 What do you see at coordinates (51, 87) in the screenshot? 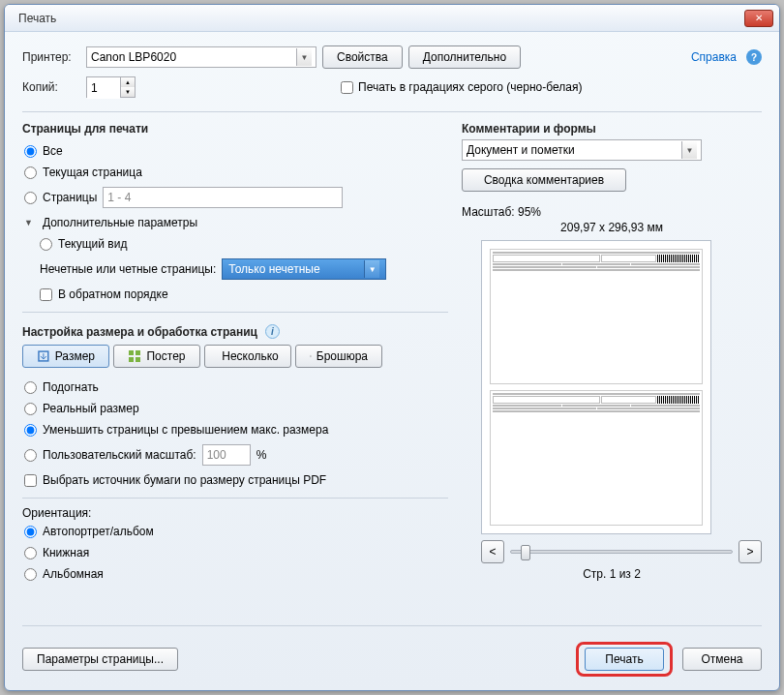
I see `copies-label: Копий:` at bounding box center [51, 87].